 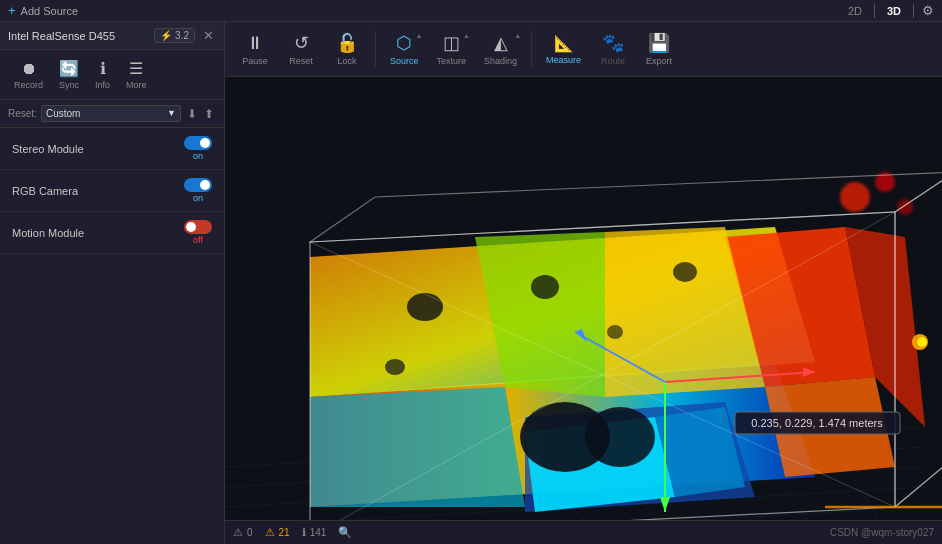 What do you see at coordinates (63, 114) in the screenshot?
I see `preset-value: Custom` at bounding box center [63, 114].